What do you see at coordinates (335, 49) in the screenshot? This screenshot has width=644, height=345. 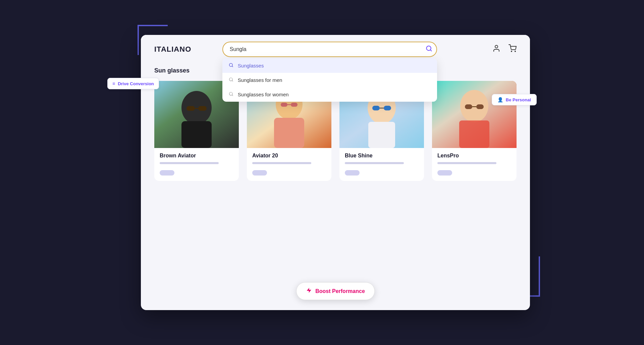 I see `header: ITALIANO` at bounding box center [335, 49].